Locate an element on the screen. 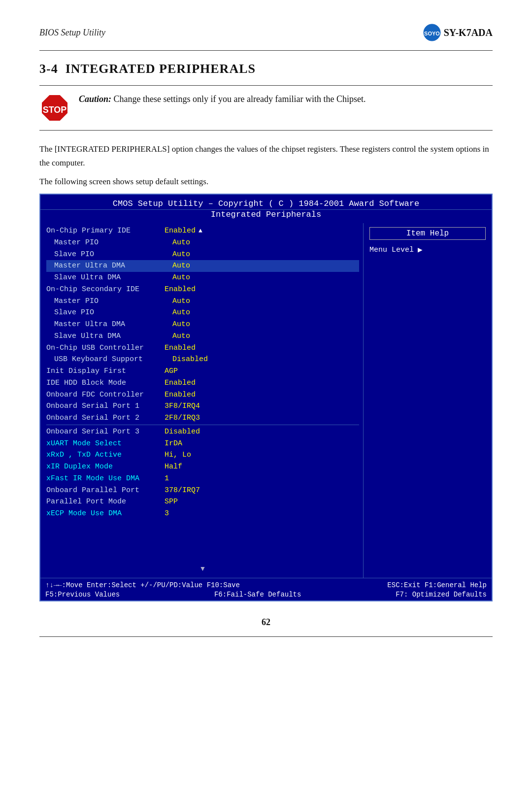  soyo-logo-icon: SOYO is located at coordinates (432, 33).